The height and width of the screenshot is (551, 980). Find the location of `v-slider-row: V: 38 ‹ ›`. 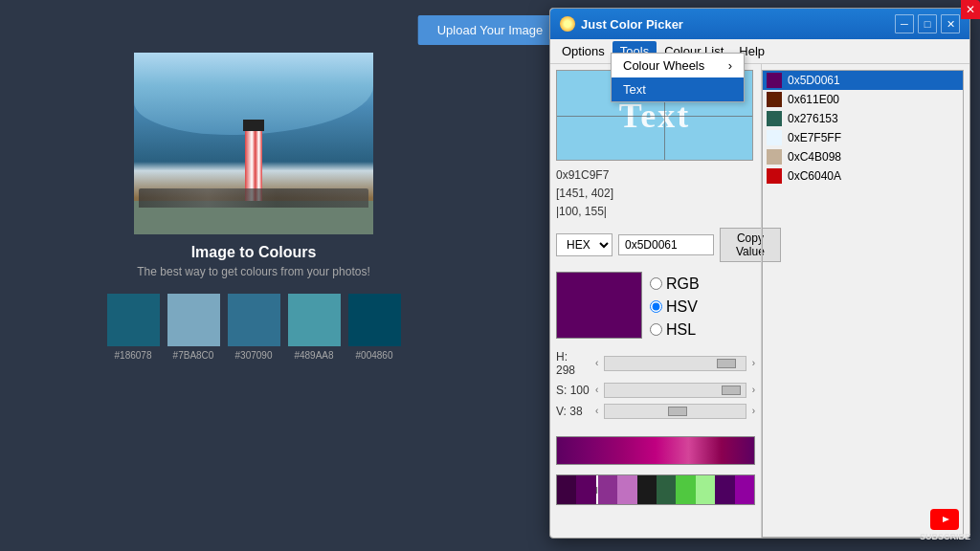

v-slider-row: V: 38 ‹ › is located at coordinates (656, 411).